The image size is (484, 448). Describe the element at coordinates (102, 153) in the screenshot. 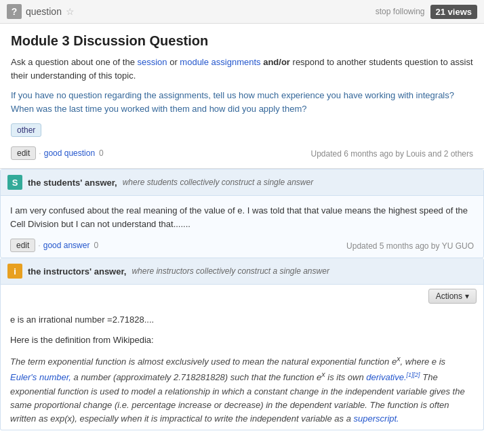

I see `post-vote-count: 0` at that location.